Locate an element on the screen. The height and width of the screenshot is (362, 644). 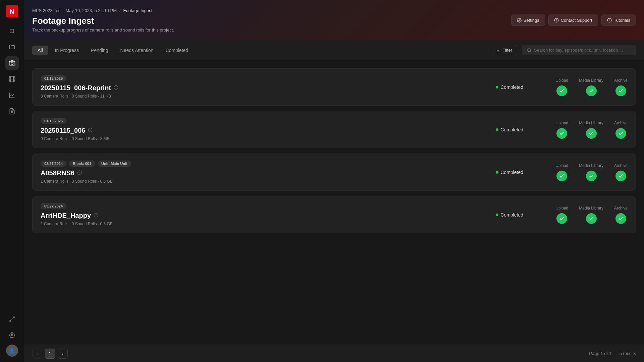
contact-support-icon is located at coordinates (556, 20).